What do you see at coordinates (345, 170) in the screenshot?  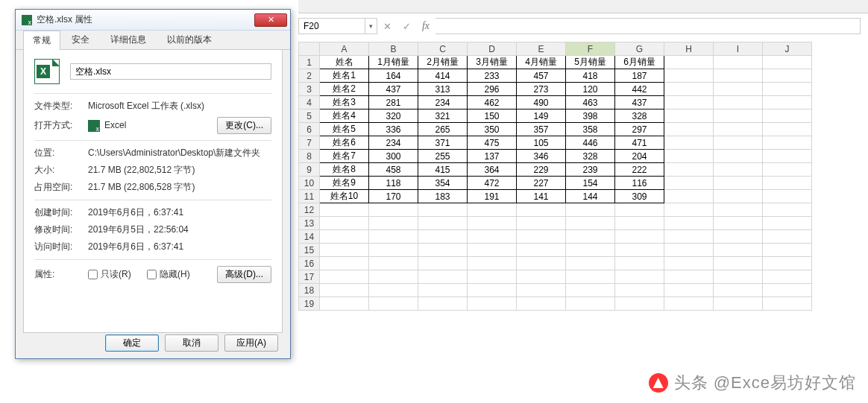 I see `cell-A9: 姓名8` at bounding box center [345, 170].